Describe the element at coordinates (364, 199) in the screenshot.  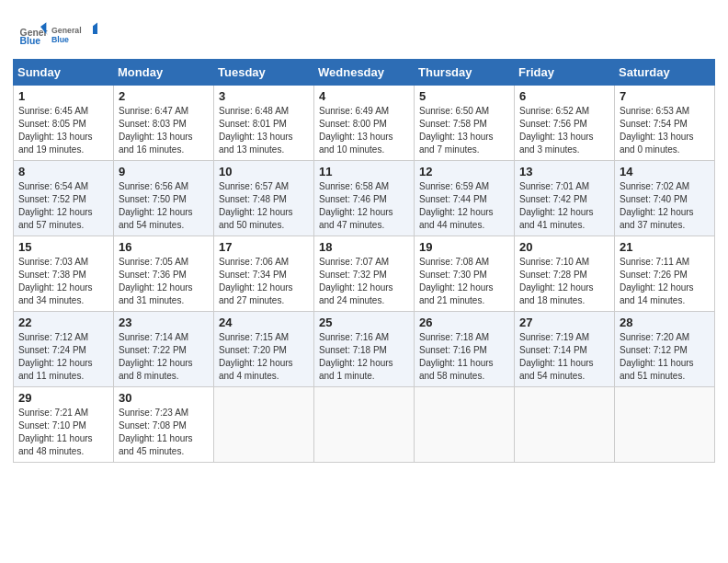
I see `calendar-day-cell: 11Sunrise: 6:58 AMSunset: 7:46 PMDayligh…` at that location.